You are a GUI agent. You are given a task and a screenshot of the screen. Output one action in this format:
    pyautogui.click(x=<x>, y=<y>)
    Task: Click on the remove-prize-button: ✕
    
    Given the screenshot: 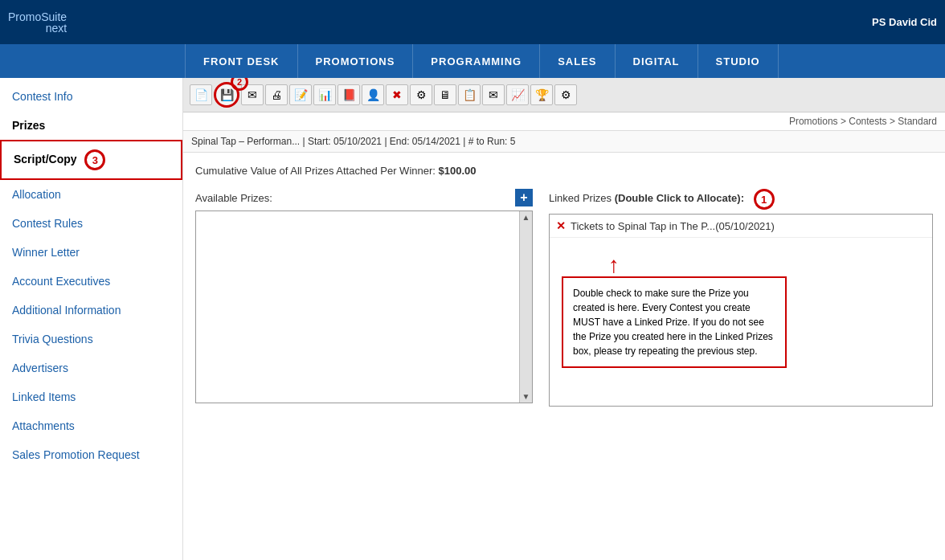 What is the action you would take?
    pyautogui.click(x=561, y=226)
    